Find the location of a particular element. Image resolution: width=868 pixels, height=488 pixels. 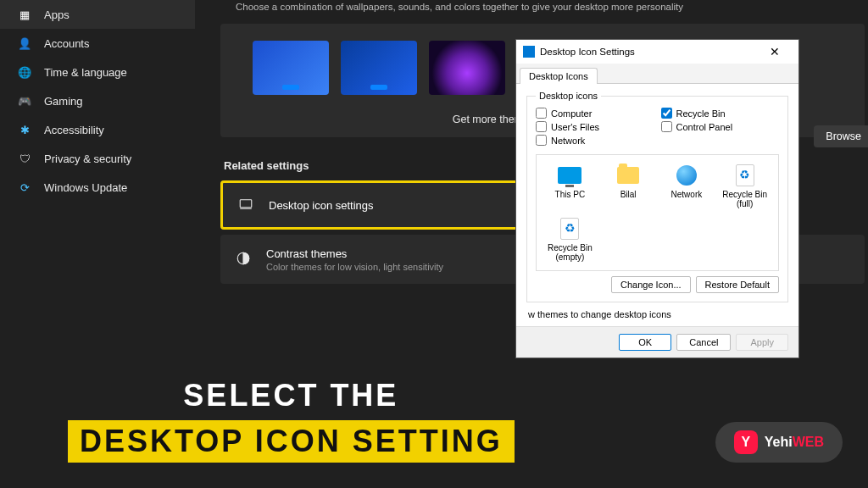

logo-mark: Y is located at coordinates (746, 442).